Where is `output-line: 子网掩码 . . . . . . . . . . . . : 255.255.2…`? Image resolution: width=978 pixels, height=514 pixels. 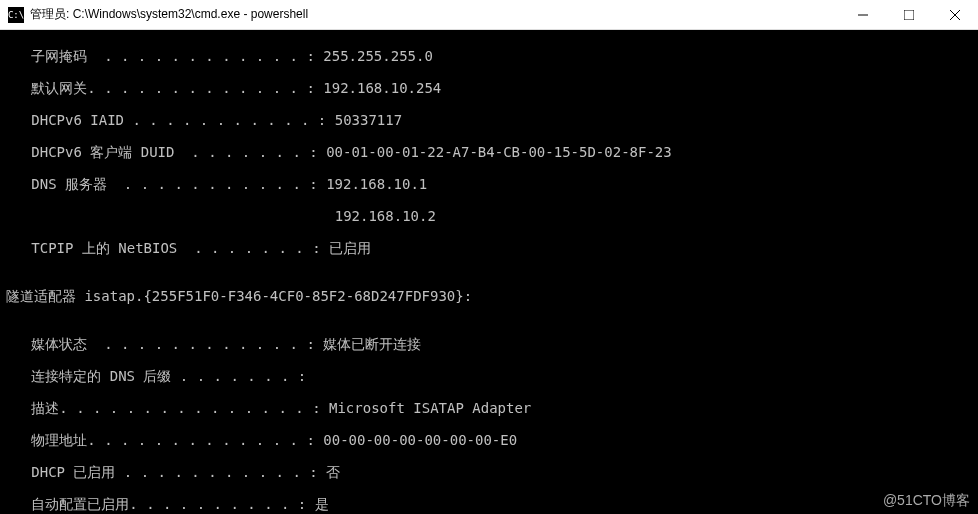 output-line: 子网掩码 . . . . . . . . . . . . : 255.255.2… is located at coordinates (489, 56).